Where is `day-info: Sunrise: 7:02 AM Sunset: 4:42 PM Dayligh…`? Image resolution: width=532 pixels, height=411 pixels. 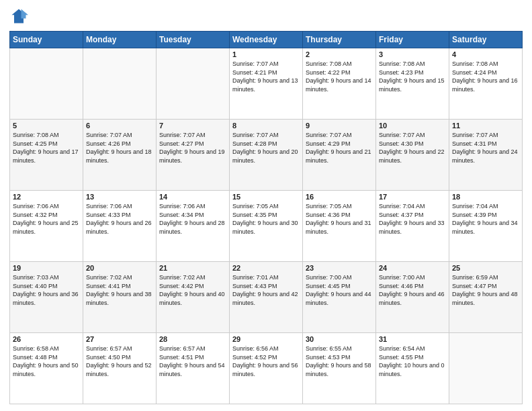
day-info: Sunrise: 7:02 AM Sunset: 4:42 PM Dayligh… is located at coordinates (193, 290).